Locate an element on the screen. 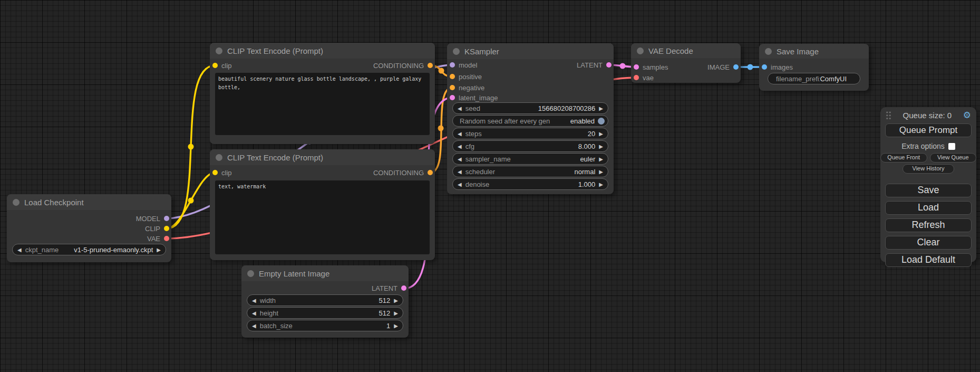  denoise-widget: ◀ denoise 1.000 ▶ is located at coordinates (530, 184).